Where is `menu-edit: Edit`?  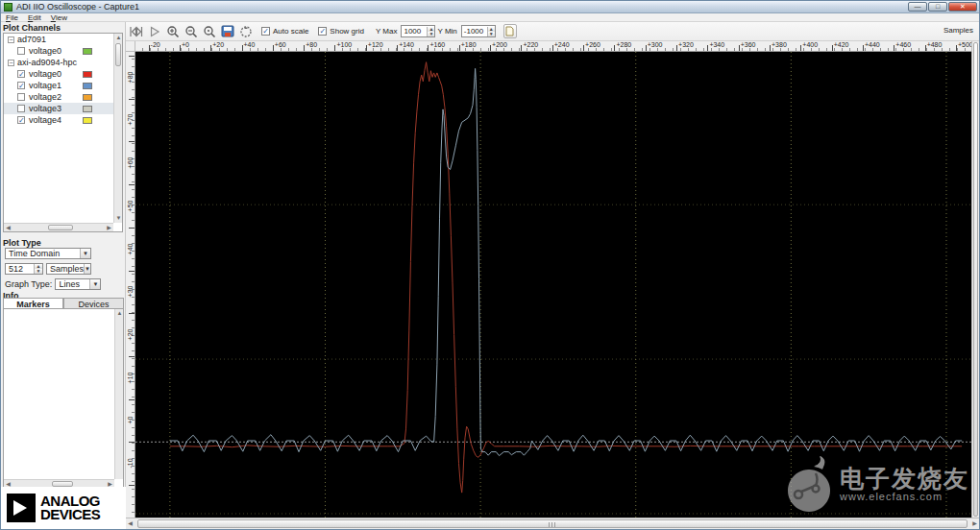
menu-edit: Edit is located at coordinates (35, 17).